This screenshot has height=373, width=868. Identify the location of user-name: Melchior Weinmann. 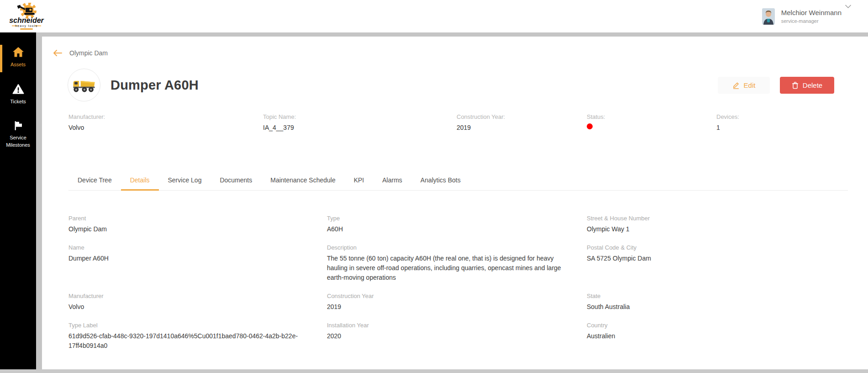
(811, 13).